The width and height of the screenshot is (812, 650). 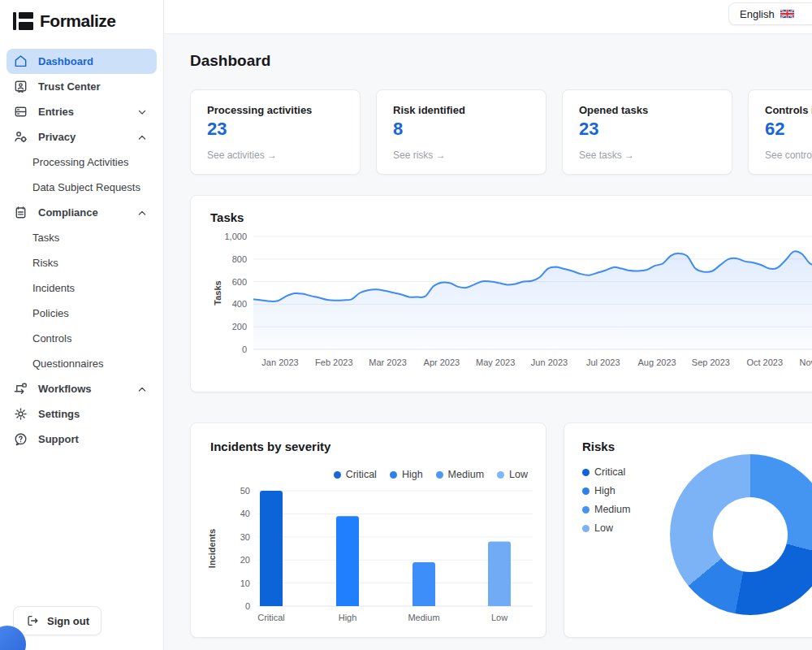 I want to click on sidebar-item-label: Trust Center, so click(x=70, y=86).